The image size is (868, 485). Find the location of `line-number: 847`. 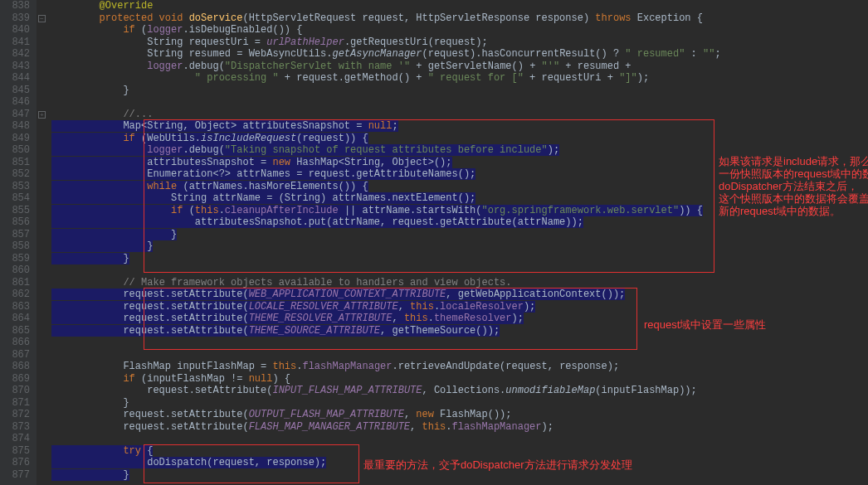

line-number: 847 is located at coordinates (15, 114).